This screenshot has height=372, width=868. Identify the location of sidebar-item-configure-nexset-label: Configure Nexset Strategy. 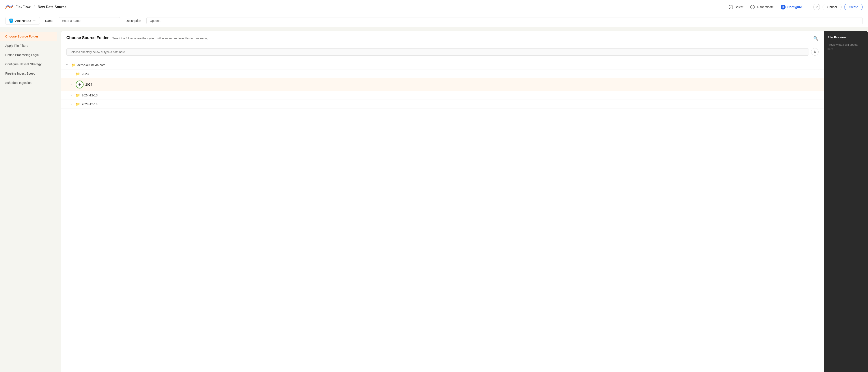
(24, 64).